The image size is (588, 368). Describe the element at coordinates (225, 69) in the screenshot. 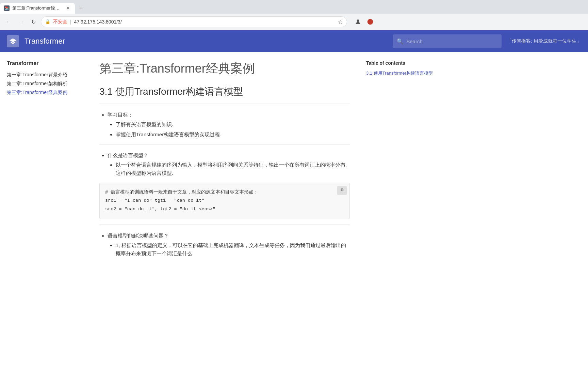

I see `page-title: 第三章:Transformer经典案例` at that location.